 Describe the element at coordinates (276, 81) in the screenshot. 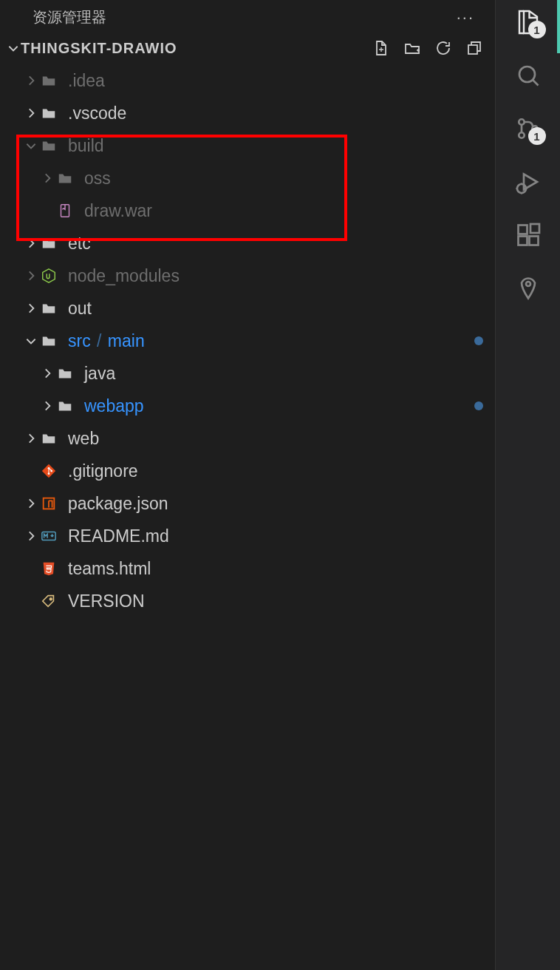

I see `tree-item-label: .idea` at that location.